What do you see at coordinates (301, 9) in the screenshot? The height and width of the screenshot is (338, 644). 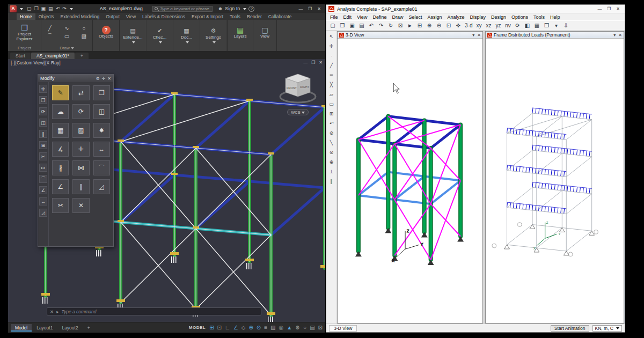 I see `minimize-button: —` at bounding box center [301, 9].